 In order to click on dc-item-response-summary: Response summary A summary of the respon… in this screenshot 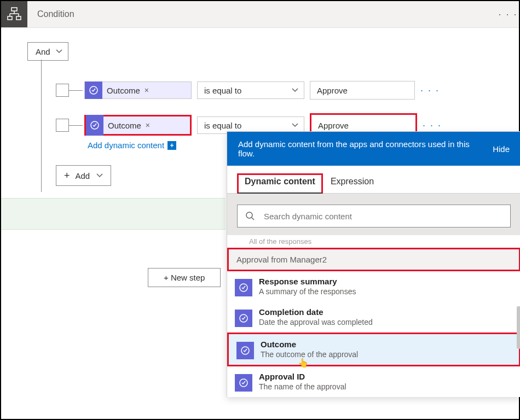, I will do `click(373, 287)`.